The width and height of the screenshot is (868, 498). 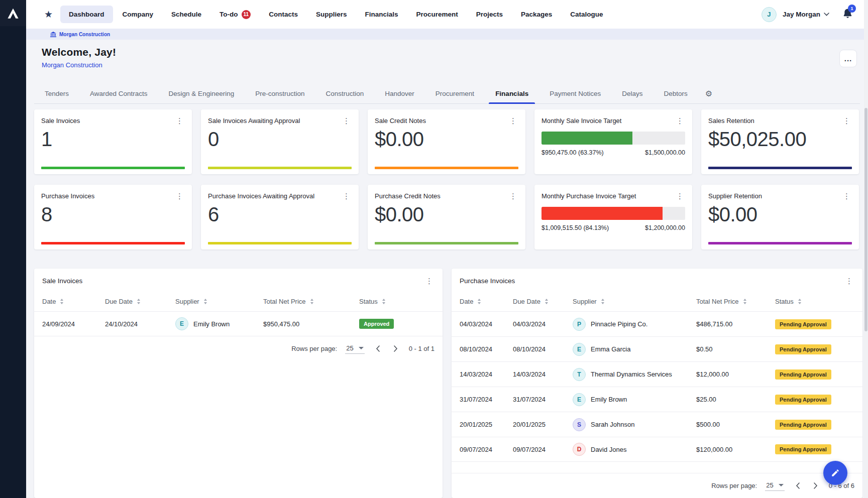 I want to click on nav-item-financials: Financials, so click(x=381, y=14).